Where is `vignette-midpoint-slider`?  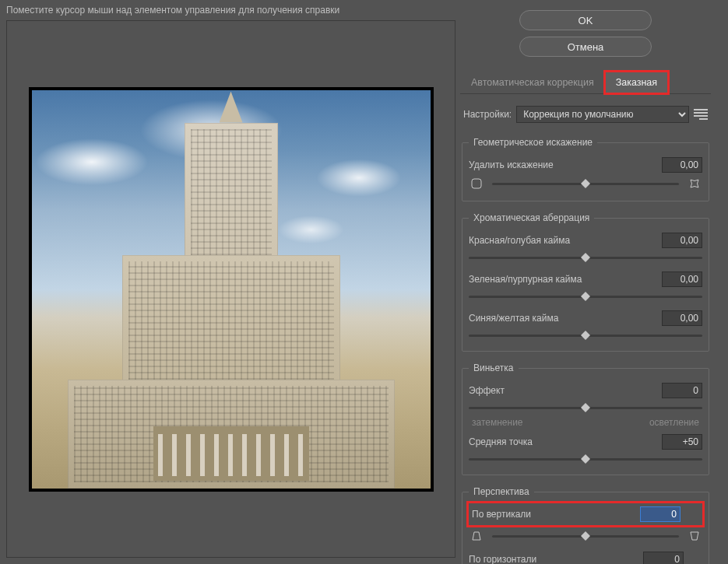
vignette-midpoint-slider is located at coordinates (586, 459).